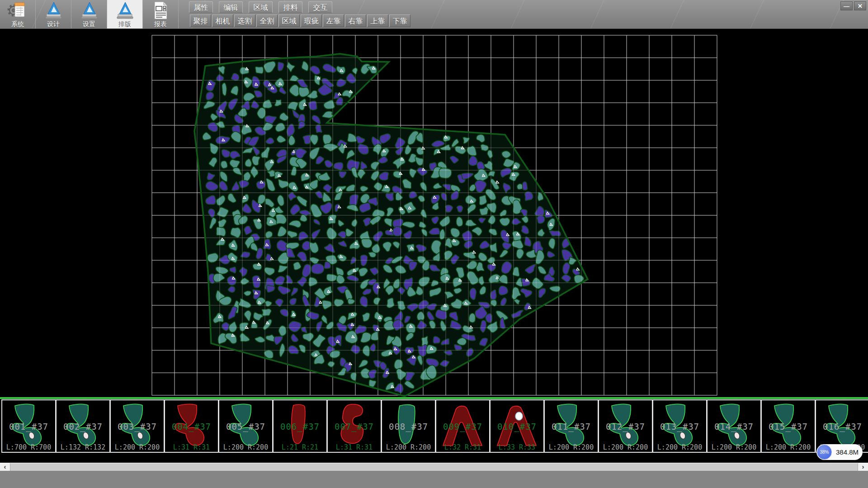 The image size is (868, 488). Describe the element at coordinates (434, 14) in the screenshot. I see `title-bar: 系统设计设置排版报表 属性编辑区域排料交互 聚排相机选割全割区域瑕疵左靠右靠上靠…` at that location.